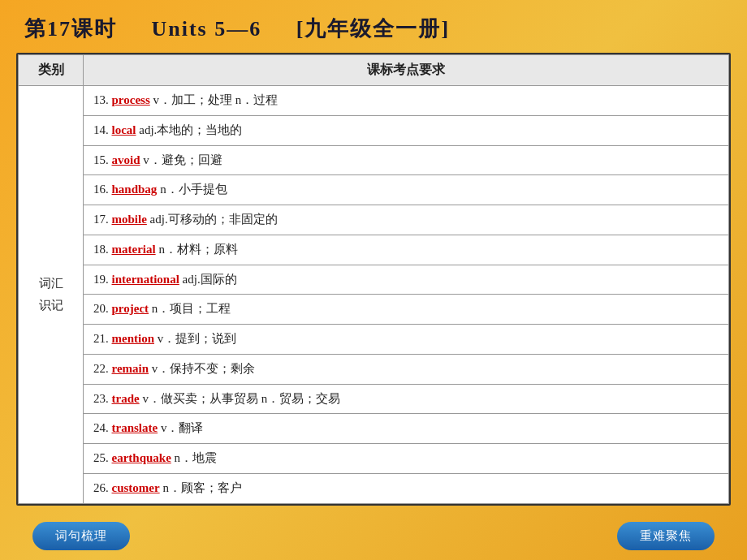  Describe the element at coordinates (161, 189) in the screenshot. I see `list-item: 16. handbag n．小手提包` at that location.